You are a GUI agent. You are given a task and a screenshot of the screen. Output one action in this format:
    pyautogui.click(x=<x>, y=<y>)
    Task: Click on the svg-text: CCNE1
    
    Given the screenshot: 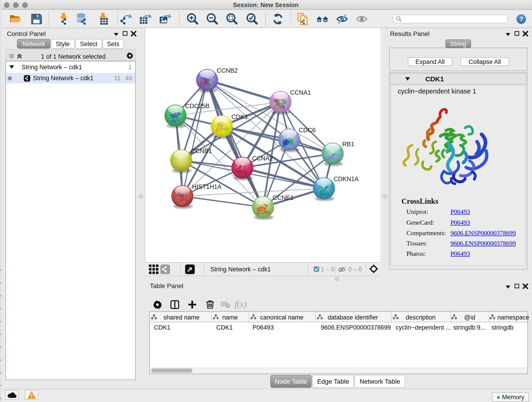 What is the action you would take?
    pyautogui.click(x=283, y=198)
    